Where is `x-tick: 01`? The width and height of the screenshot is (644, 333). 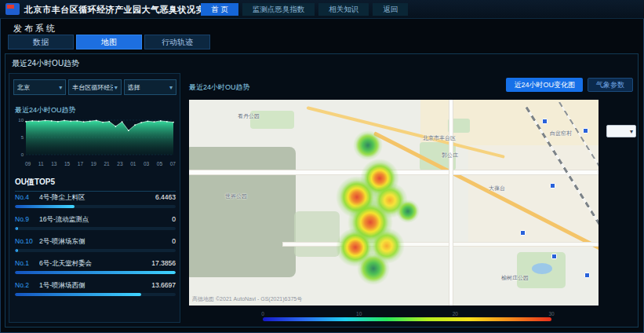
x-tick: 01 is located at coordinates (133, 163).